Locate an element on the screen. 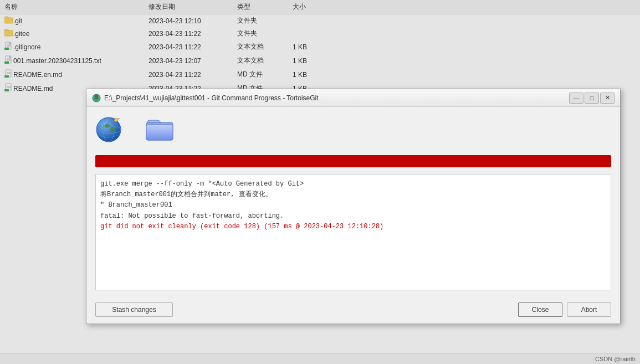 This screenshot has height=364, width=640. folder-large-icon is located at coordinates (160, 130).